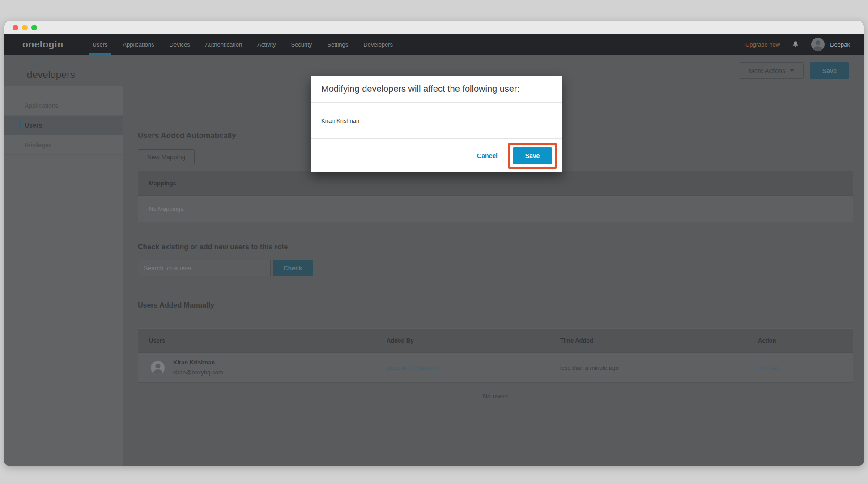 Image resolution: width=868 pixels, height=484 pixels. Describe the element at coordinates (840, 45) in the screenshot. I see `user-name: Deepak` at that location.